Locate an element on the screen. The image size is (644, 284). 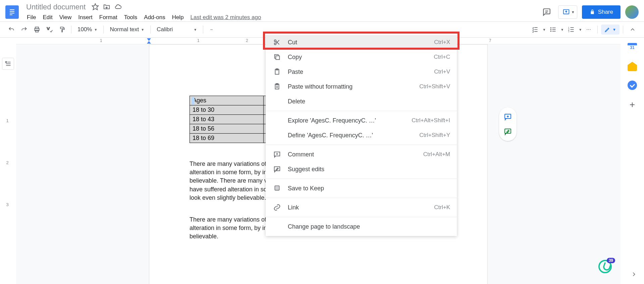
grammarly-widget: 39 is located at coordinates (606, 267).